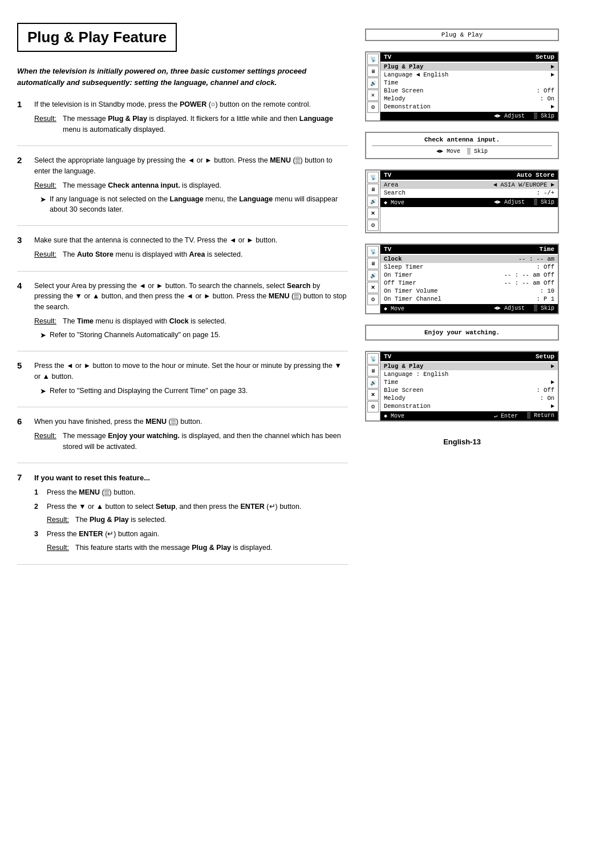 The width and height of the screenshot is (616, 842). What do you see at coordinates (469, 83) in the screenshot?
I see `menu-row-time: Time` at bounding box center [469, 83].